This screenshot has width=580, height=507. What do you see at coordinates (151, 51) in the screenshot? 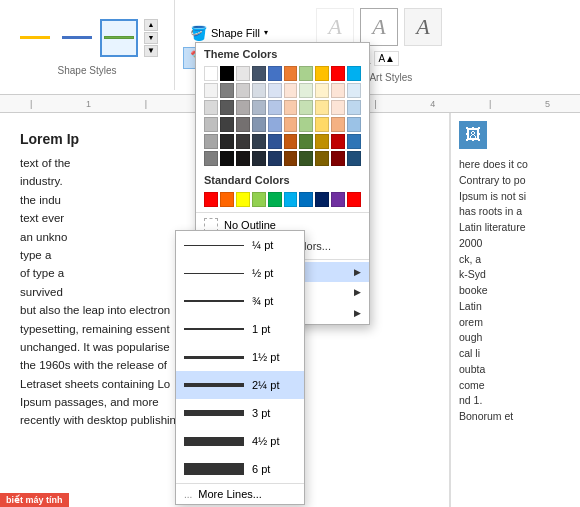
I see `scroll-expand-button: ▼` at bounding box center [151, 51].